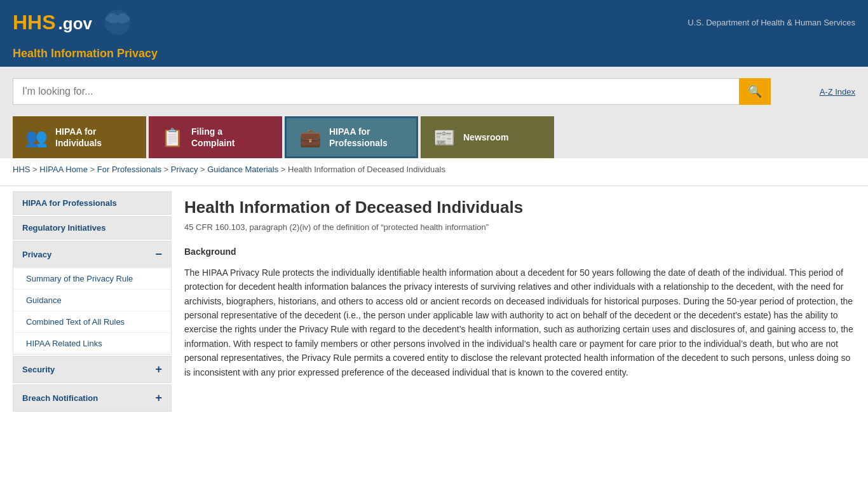 The image size is (868, 488). I want to click on gov-text: .gov, so click(75, 24).